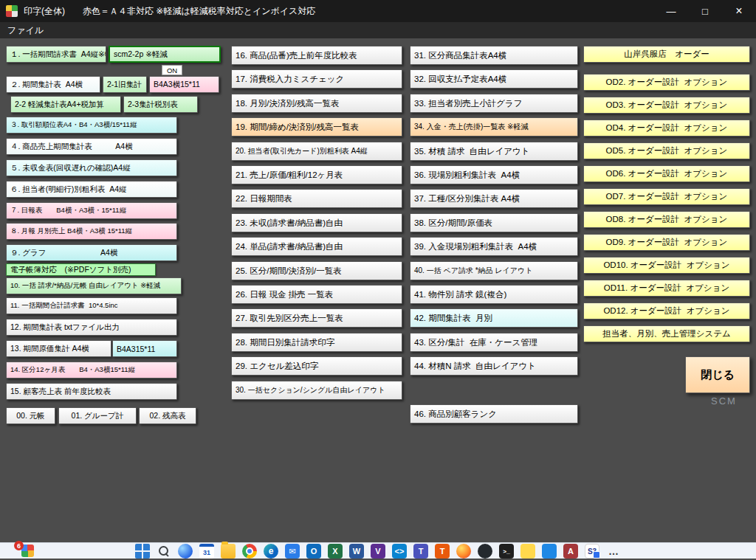 This screenshot has height=560, width=756. I want to click on btn-29: 29. エクセル差込印字, so click(317, 366).